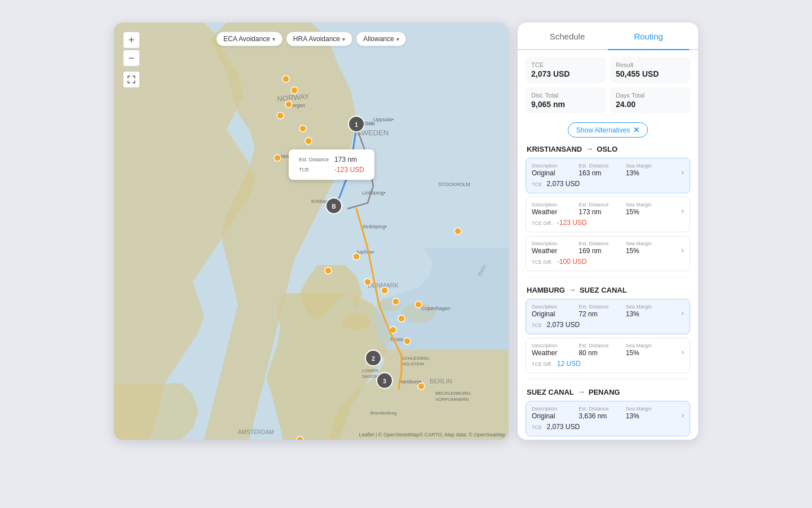 Image resolution: width=812 pixels, height=508 pixels. What do you see at coordinates (373, 359) in the screenshot?
I see `svg-text: 2` at bounding box center [373, 359].